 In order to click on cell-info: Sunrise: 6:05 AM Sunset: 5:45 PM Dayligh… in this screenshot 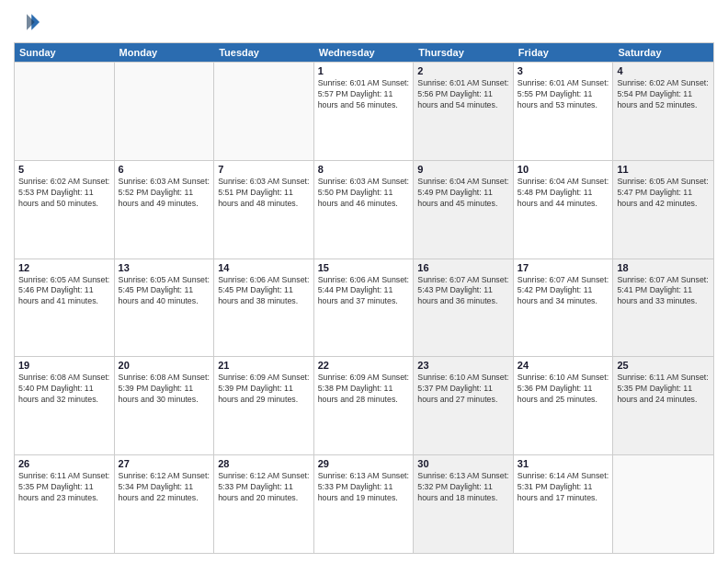, I will do `click(165, 292)`.